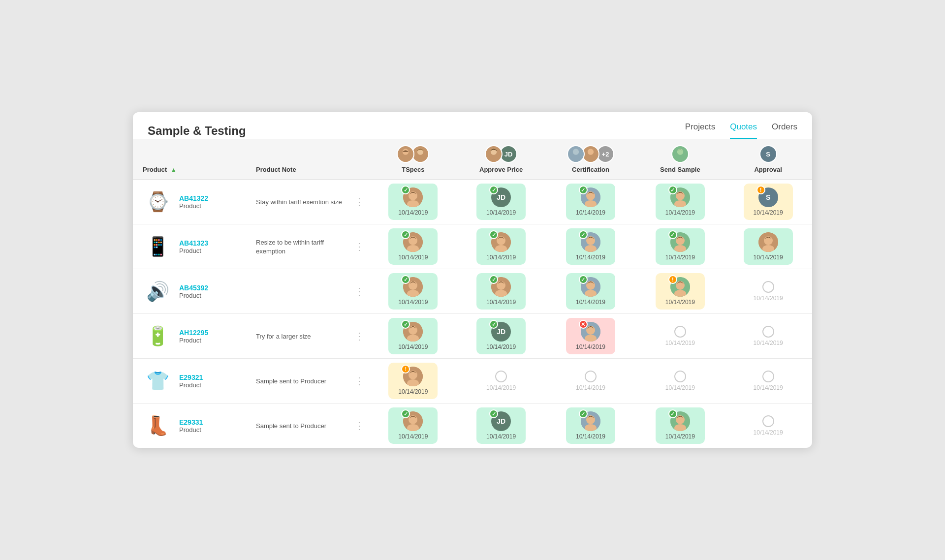  Describe the element at coordinates (194, 288) in the screenshot. I see `product-id: AB45392` at that location.